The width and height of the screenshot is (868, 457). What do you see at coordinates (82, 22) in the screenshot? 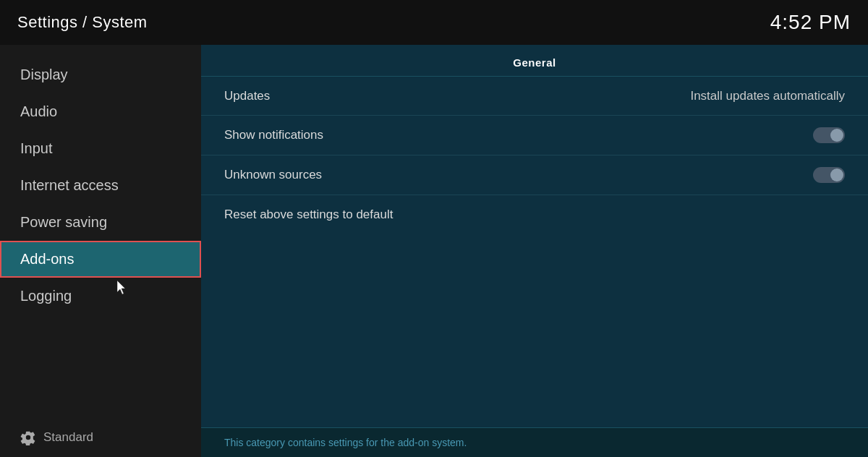
I see `page-title: Settings / System` at bounding box center [82, 22].